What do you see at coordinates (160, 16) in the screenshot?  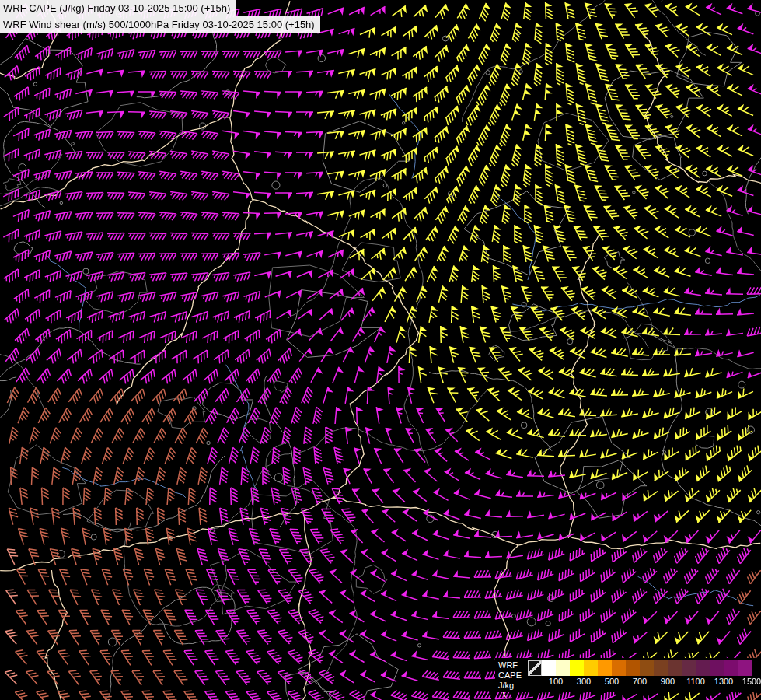 I see `map-titles: WRF CAPE (J/kg) Friday 03-10-2025 15:00 …` at bounding box center [160, 16].